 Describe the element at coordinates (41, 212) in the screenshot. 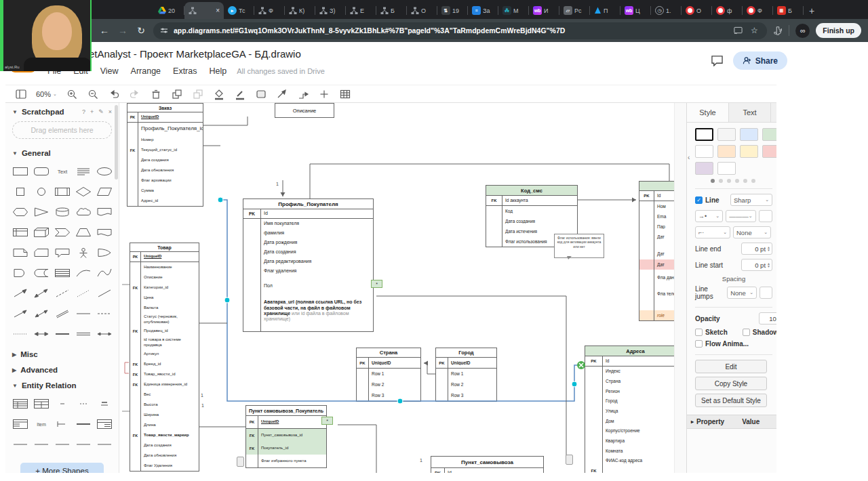

I see `general-shape-triangle` at that location.